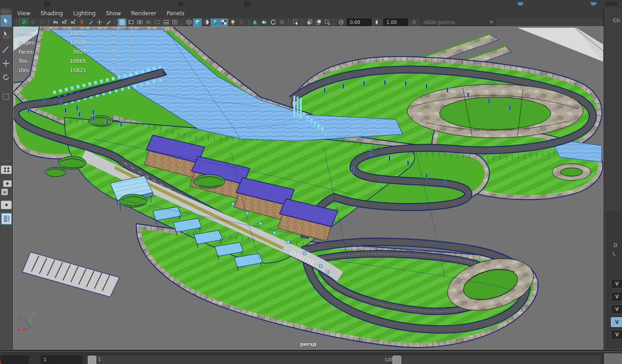 This screenshot has height=364, width=622. Describe the element at coordinates (616, 20) in the screenshot. I see `channel-box-menu-label: Ch` at that location.